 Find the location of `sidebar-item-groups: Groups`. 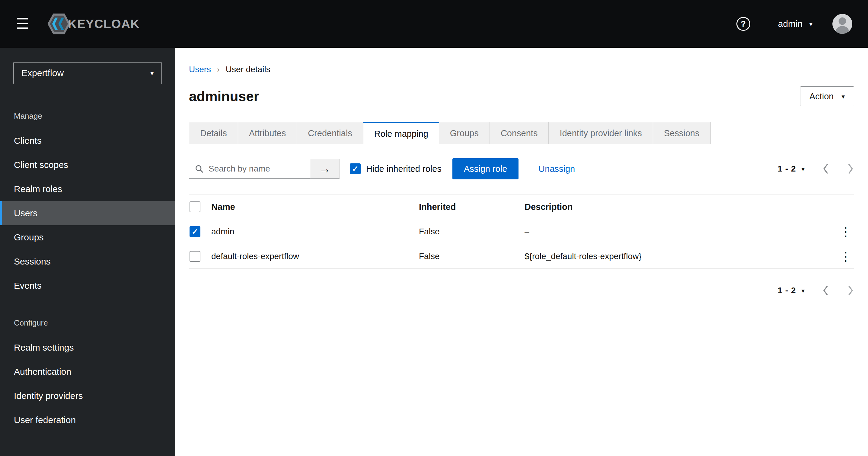

sidebar-item-groups: Groups is located at coordinates (88, 237).